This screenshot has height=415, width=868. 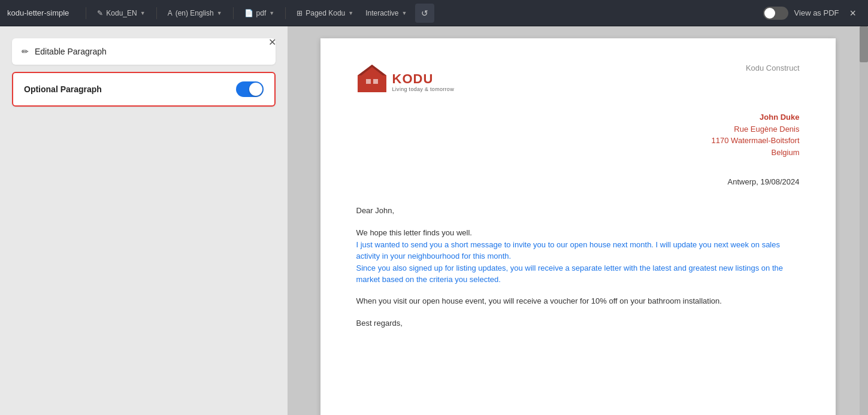 I want to click on close-panel-icon: ✕, so click(x=272, y=42).